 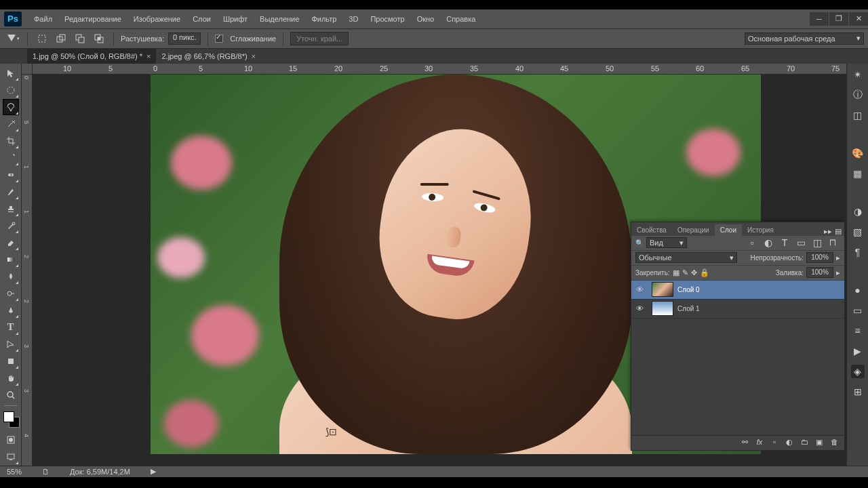 What do you see at coordinates (858, 174) in the screenshot?
I see `dock-swatches-icon: ▦` at bounding box center [858, 174].